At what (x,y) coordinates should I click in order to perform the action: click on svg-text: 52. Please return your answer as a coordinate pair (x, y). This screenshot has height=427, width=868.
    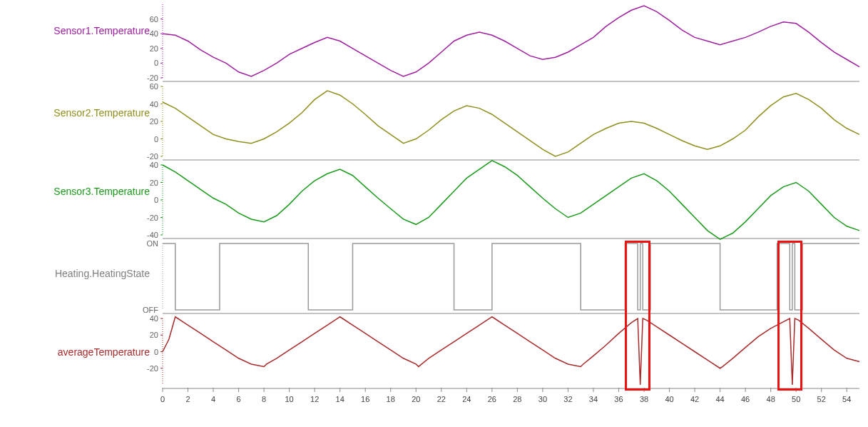
    Looking at the image, I should click on (822, 399).